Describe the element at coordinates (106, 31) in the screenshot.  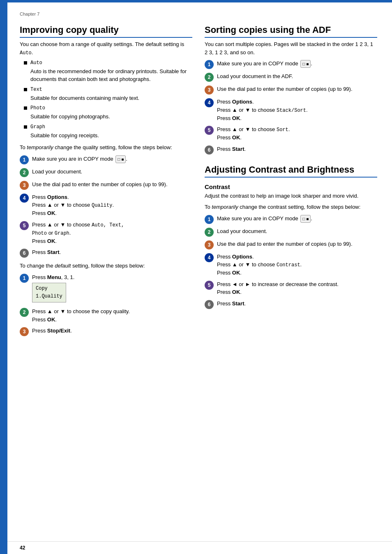
I see `improving-copy-quality-title: Improving copy quality` at that location.